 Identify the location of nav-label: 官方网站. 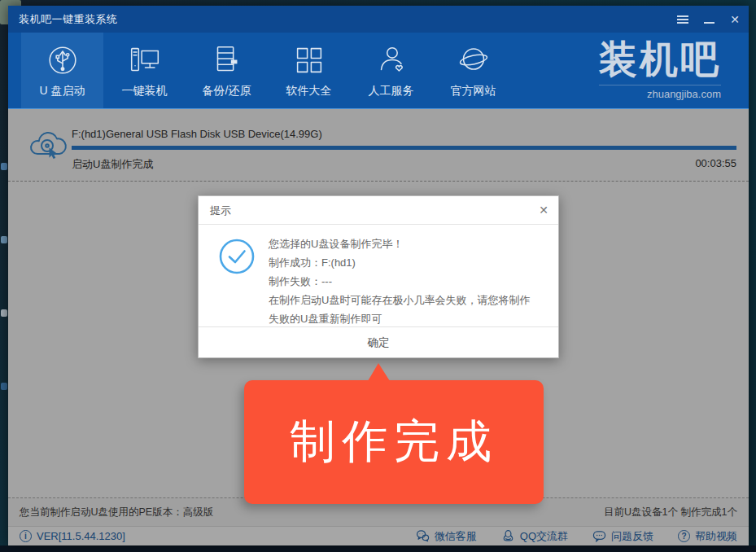
(474, 91).